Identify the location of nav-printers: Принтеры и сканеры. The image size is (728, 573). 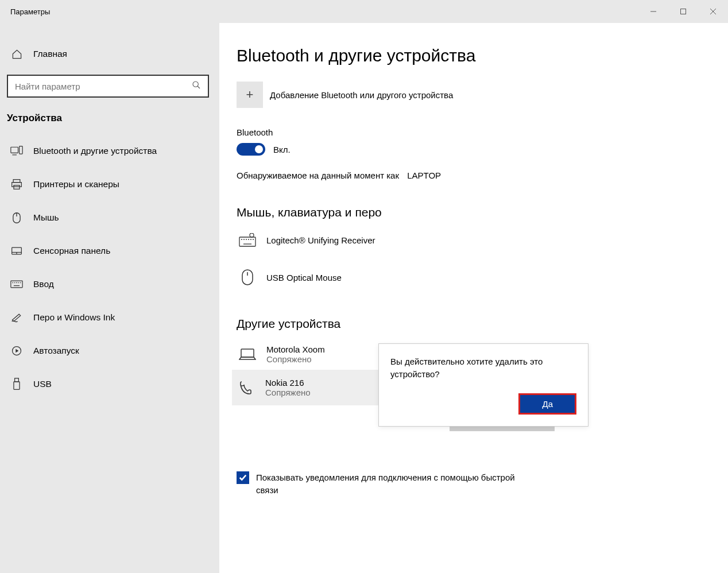
(110, 184).